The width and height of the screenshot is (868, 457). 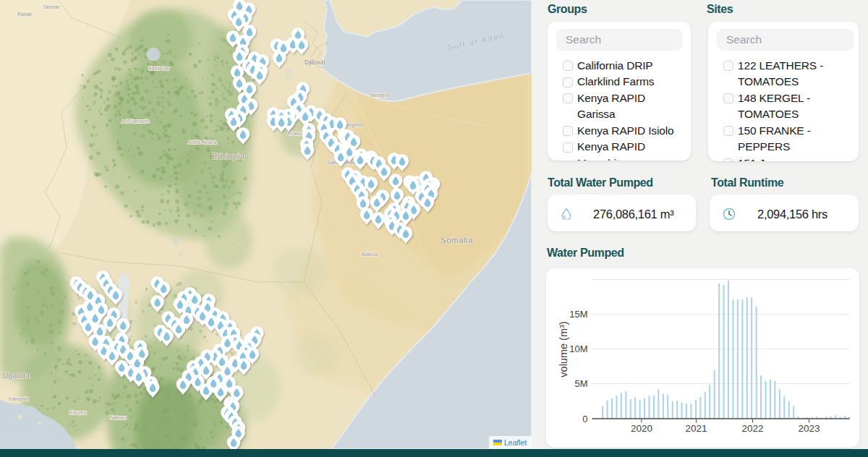 What do you see at coordinates (136, 121) in the screenshot?
I see `svg-text: Ad-Damazin` at bounding box center [136, 121].